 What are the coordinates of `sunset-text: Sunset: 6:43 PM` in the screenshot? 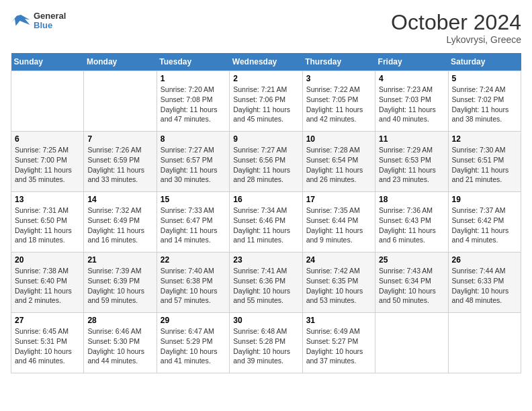 It's located at (405, 220).